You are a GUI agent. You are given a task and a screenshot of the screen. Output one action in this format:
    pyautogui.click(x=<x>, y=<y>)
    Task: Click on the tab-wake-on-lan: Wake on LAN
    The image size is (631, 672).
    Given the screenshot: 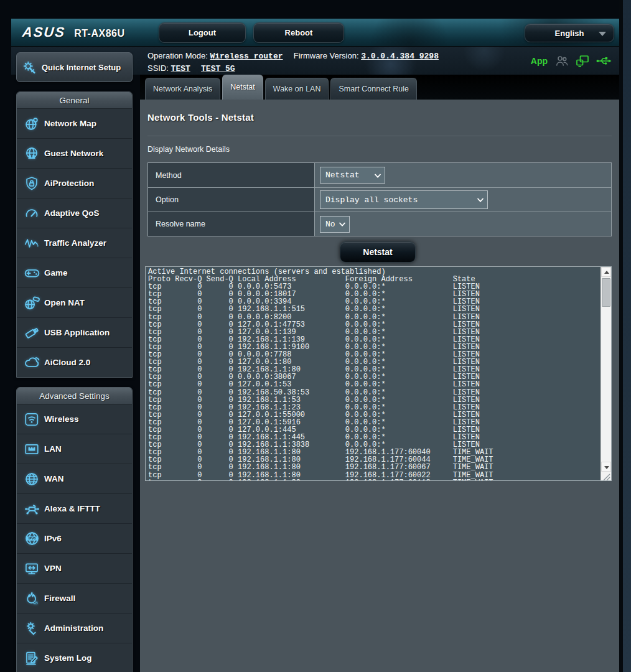 What is the action you would take?
    pyautogui.click(x=297, y=88)
    